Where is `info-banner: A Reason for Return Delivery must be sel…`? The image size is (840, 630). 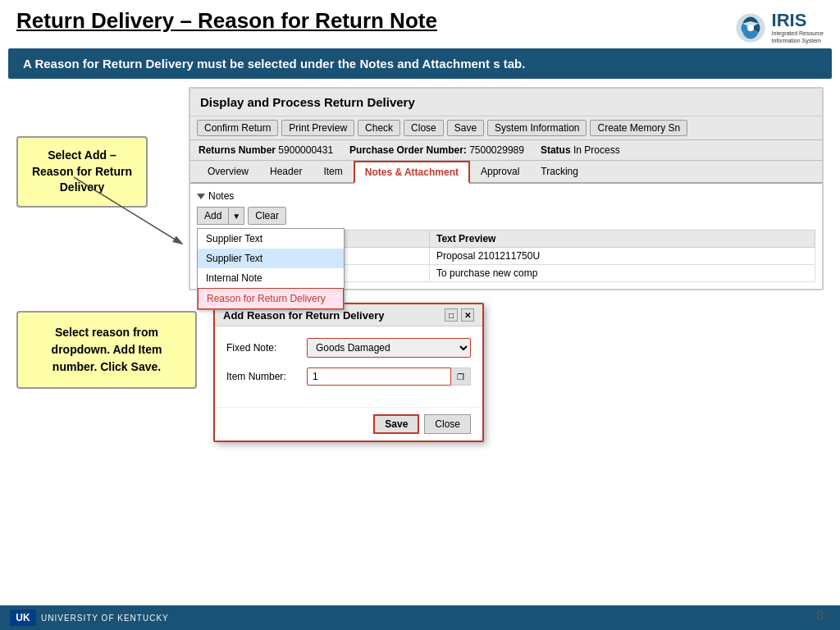
info-banner: A Reason for Return Delivery must be sel… is located at coordinates (420, 64).